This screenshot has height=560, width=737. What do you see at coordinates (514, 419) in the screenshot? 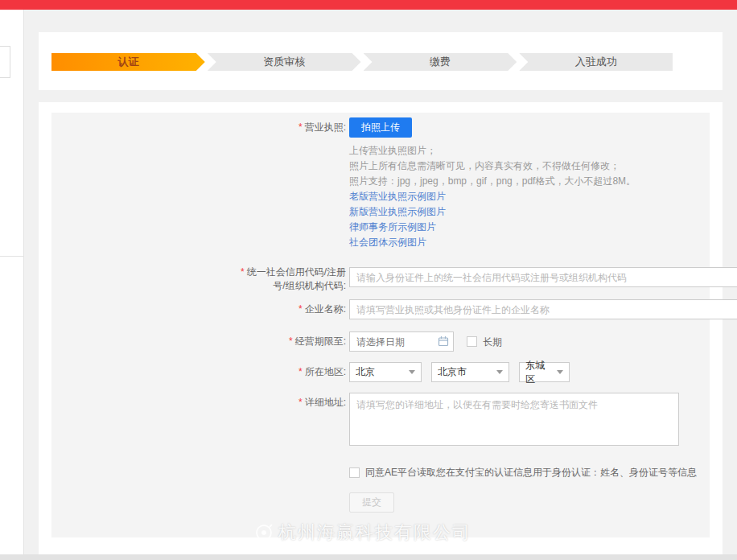
I see `address-textarea` at bounding box center [514, 419].